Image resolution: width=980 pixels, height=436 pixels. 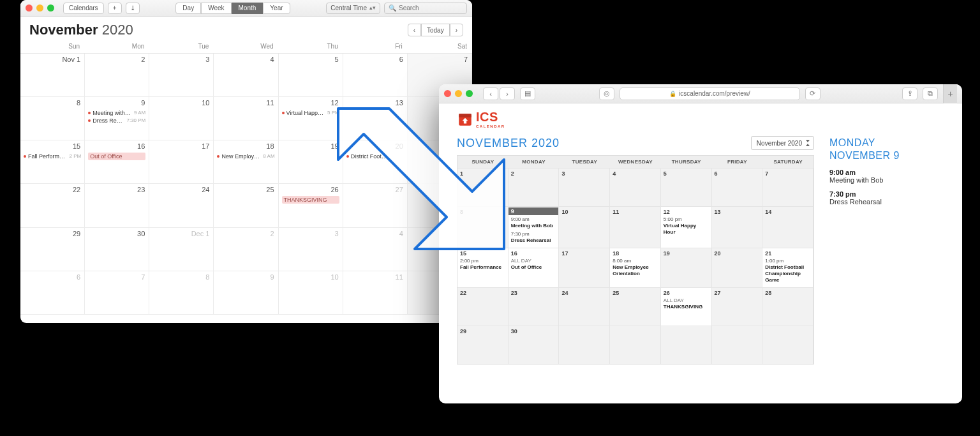 I want to click on ics-day-cell: 125:00 pmVirtual Happy Hour, so click(x=687, y=227).